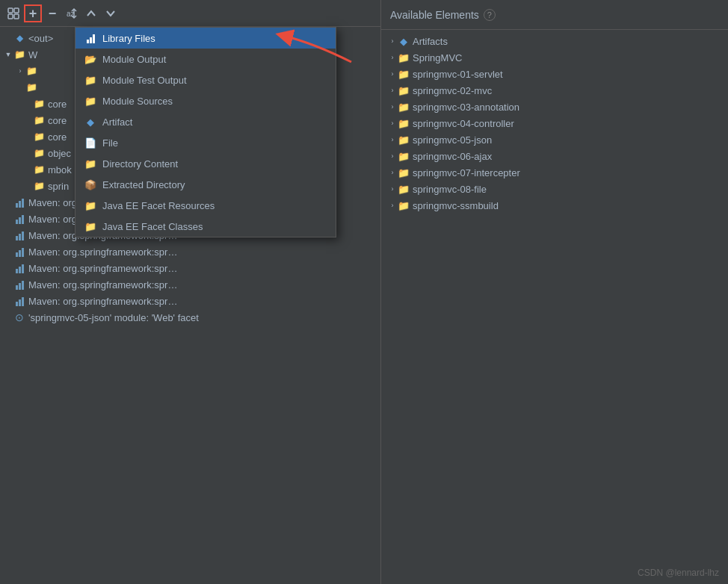  Describe the element at coordinates (555, 205) in the screenshot. I see `right-tree-item-ssmbuild: › 📁 springmvc-ssmbuild` at that location.